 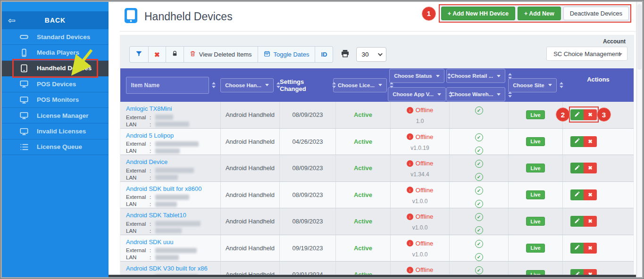 What do you see at coordinates (287, 55) in the screenshot?
I see `toggle-dates-button: Toggle Dates` at bounding box center [287, 55].